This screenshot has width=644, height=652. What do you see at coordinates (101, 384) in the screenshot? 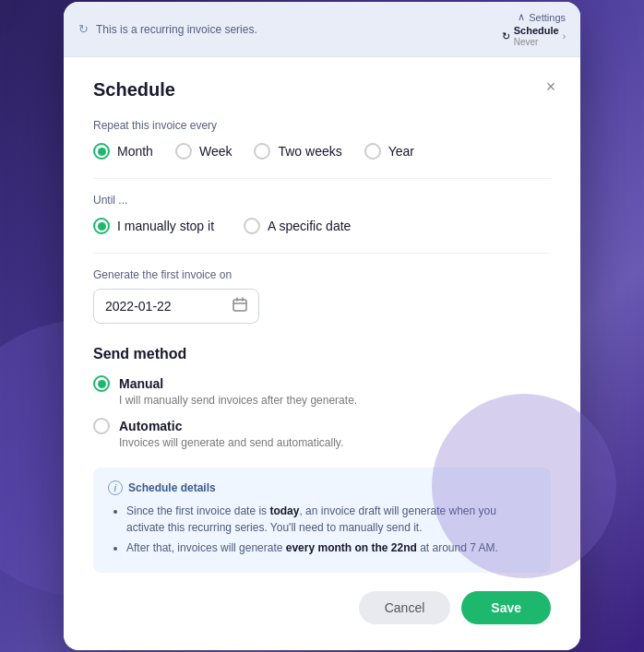
I see `radio-send-manual` at bounding box center [101, 384].